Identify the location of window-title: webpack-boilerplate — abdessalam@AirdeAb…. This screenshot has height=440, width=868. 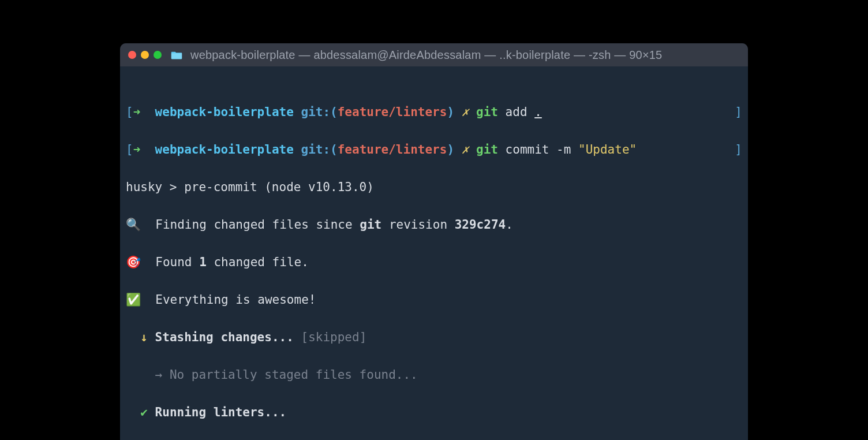
(426, 55).